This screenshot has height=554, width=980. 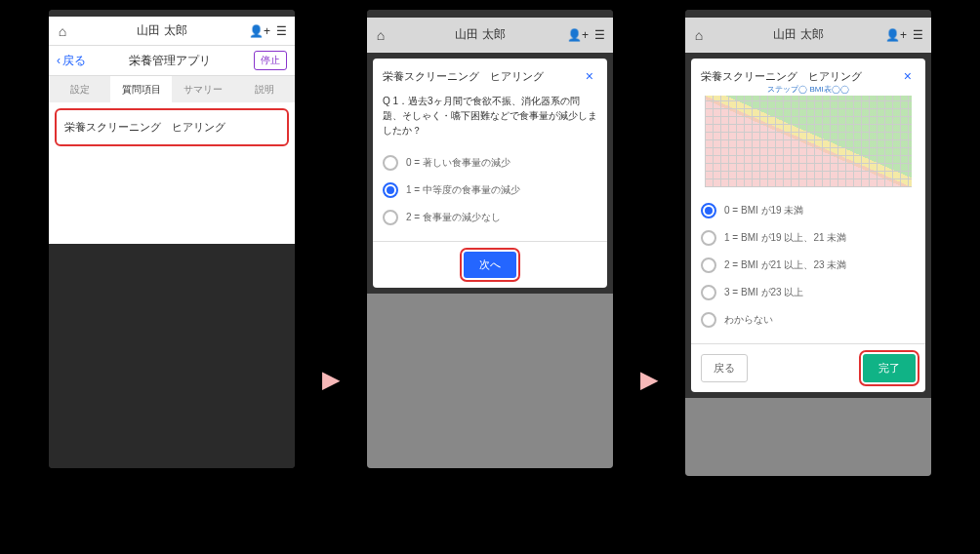 What do you see at coordinates (808, 90) in the screenshot?
I see `chart-title: ステップ◯ BMI表◯◯` at bounding box center [808, 90].